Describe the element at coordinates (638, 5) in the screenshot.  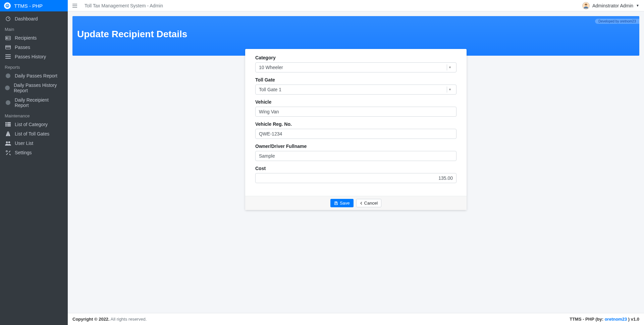
I see `caret-down-icon: ▼` at that location.